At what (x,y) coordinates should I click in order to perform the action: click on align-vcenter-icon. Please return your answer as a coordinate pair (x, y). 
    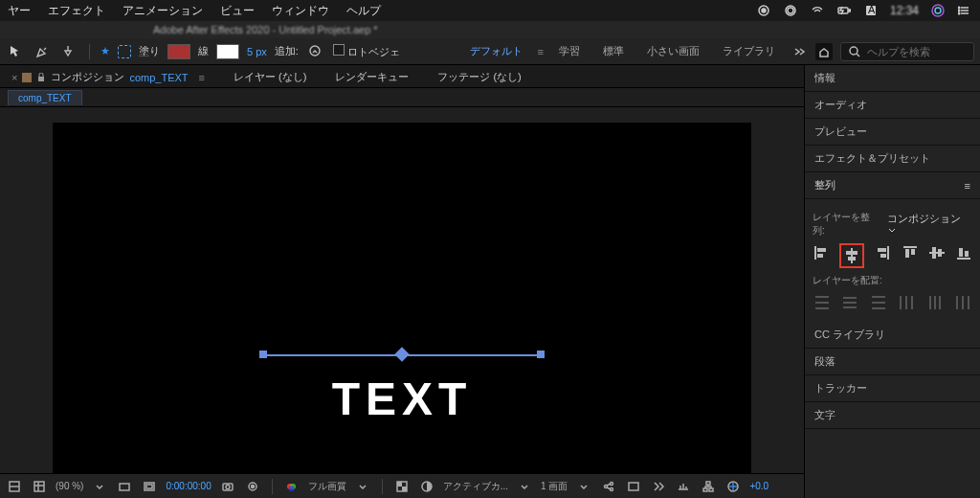
    Looking at the image, I should click on (937, 253).